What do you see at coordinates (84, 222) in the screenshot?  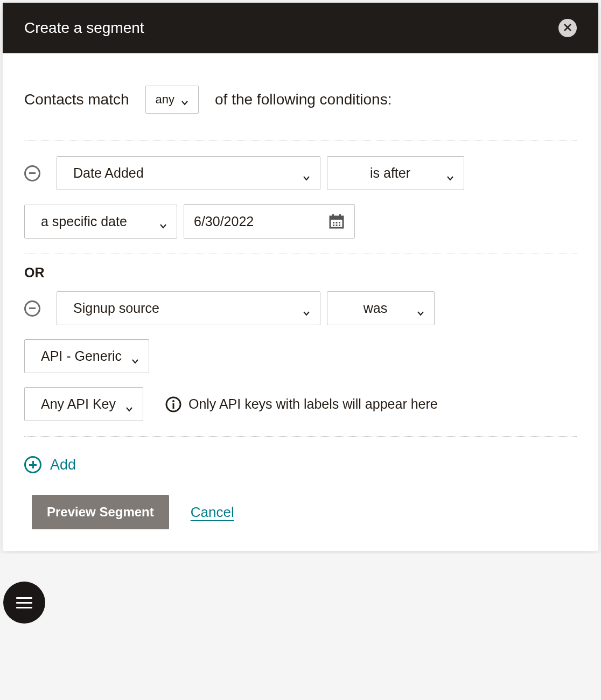 I see `date-mode-value: a specific date` at bounding box center [84, 222].